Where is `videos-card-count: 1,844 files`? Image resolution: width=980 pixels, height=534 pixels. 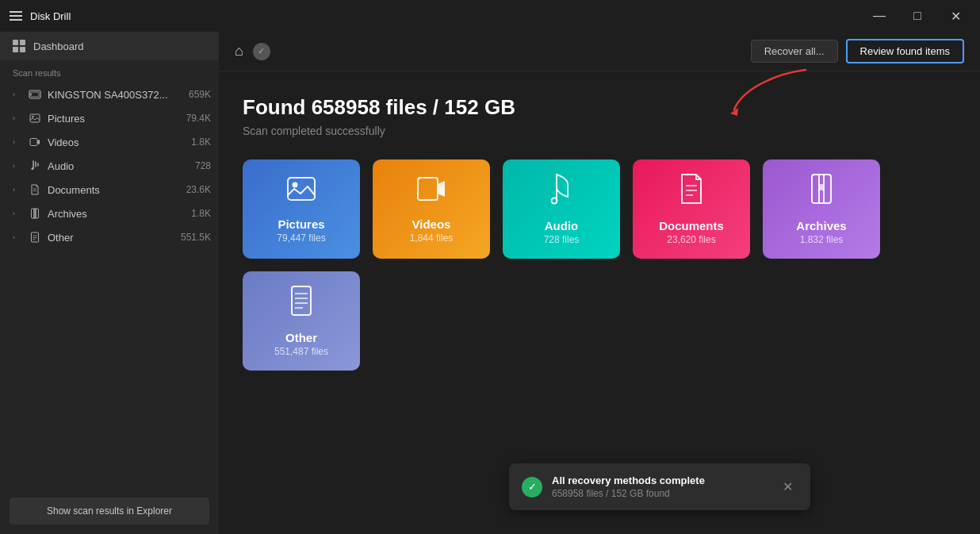 videos-card-count: 1,844 files is located at coordinates (431, 238).